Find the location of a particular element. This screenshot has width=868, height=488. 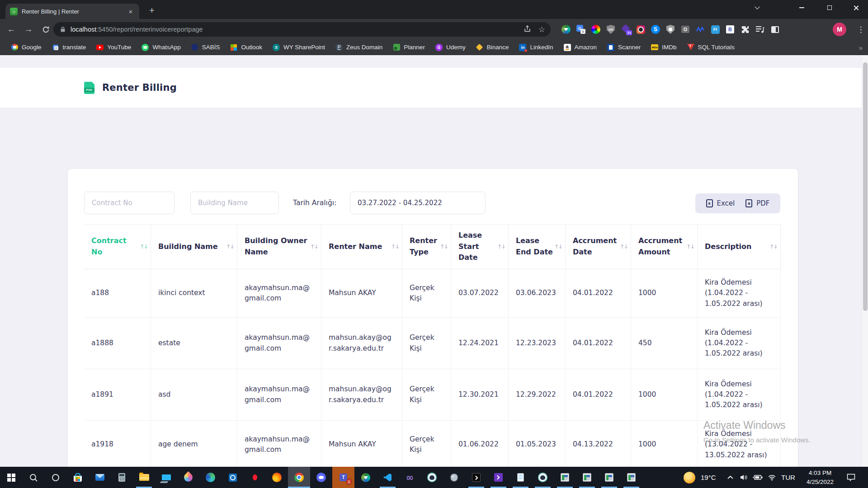

wifi-icon is located at coordinates (772, 477).